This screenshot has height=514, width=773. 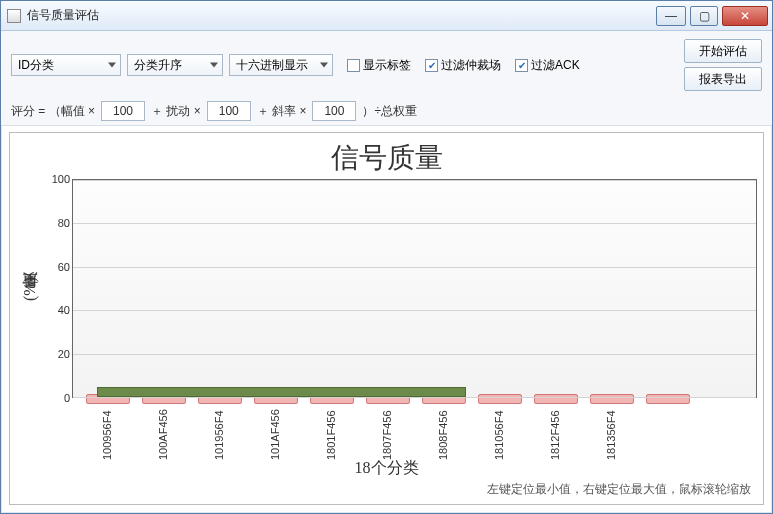 What do you see at coordinates (386, 429) in the screenshot?
I see `x-ticks: 100956F4100AF456101956F4101AF4561801F456…` at bounding box center [386, 429].